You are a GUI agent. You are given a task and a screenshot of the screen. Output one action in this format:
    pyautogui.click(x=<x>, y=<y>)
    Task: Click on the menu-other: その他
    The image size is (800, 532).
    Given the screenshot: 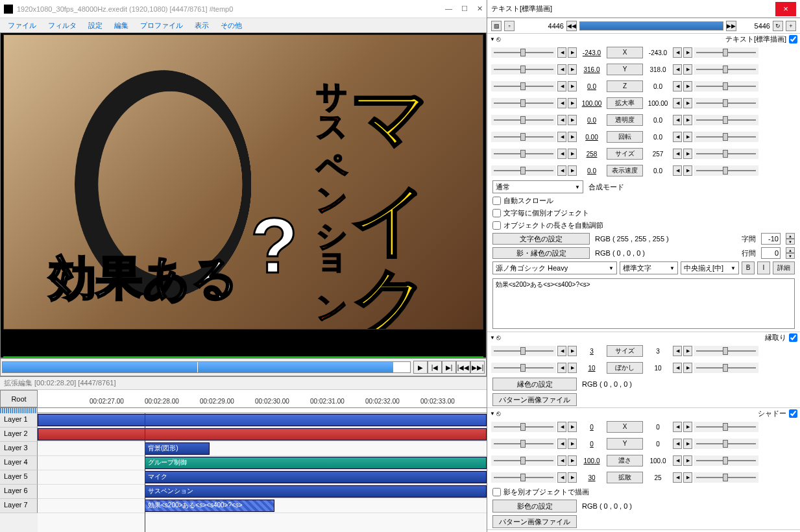 What is the action you would take?
    pyautogui.click(x=231, y=26)
    